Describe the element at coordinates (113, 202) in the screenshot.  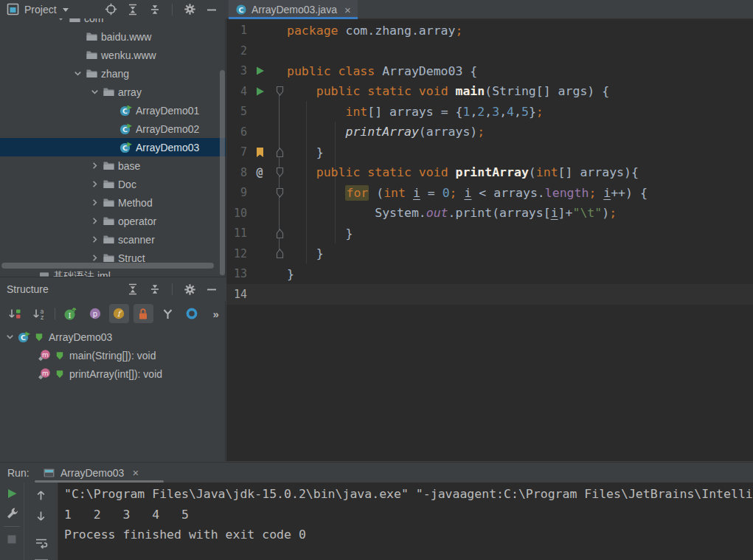
I see `tree-item-method: Method` at that location.